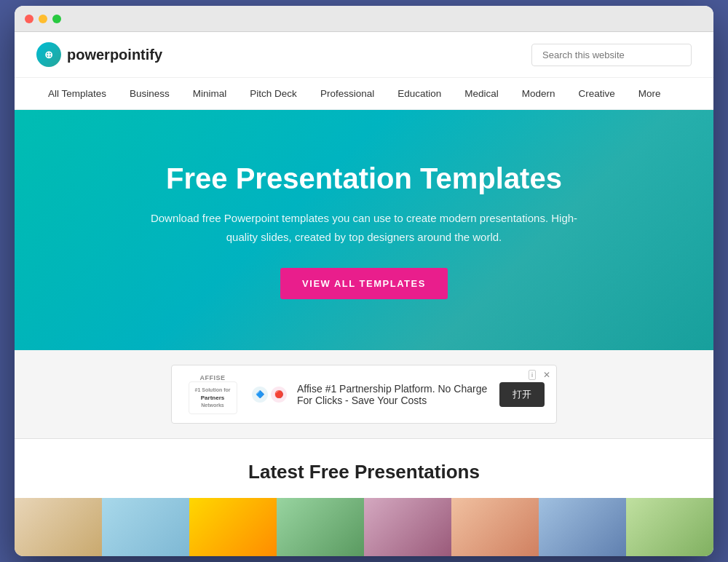 The image size is (728, 562). Describe the element at coordinates (364, 284) in the screenshot. I see `view-all-templates-button: VIEW ALL TEMPLATES` at that location.